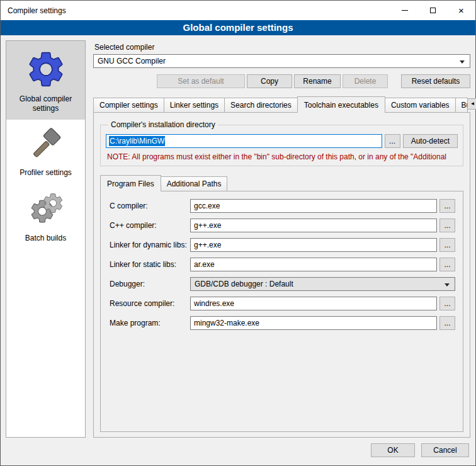 This screenshot has width=476, height=466. Describe the element at coordinates (393, 141) in the screenshot. I see `installation-directory-browse-button: ...` at that location.